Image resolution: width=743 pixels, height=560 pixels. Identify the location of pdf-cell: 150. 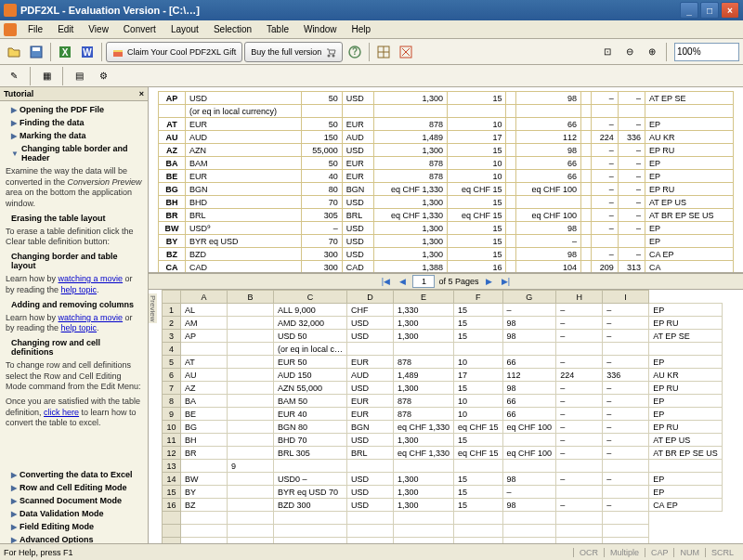
(321, 137).